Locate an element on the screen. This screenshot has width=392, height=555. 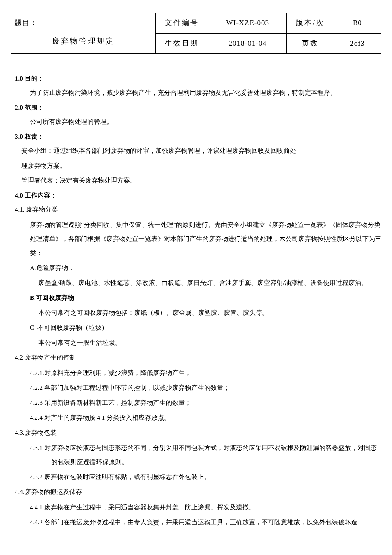
doc-no-value: WI-XZE-003 is located at coordinates (248, 23).